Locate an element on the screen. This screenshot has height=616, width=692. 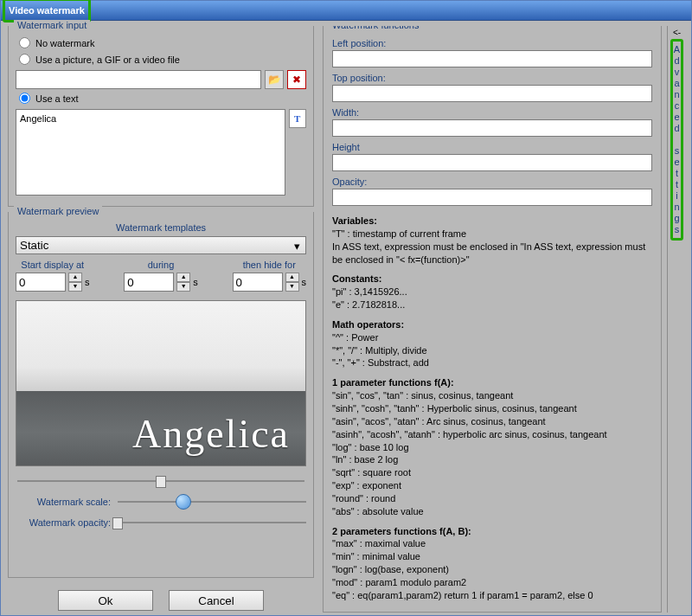
during-unit: s is located at coordinates (195, 282).